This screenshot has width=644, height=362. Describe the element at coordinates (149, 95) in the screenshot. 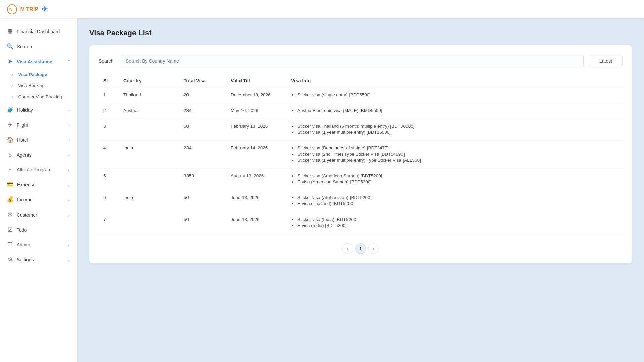

I see `cell-country: Thailand` at that location.